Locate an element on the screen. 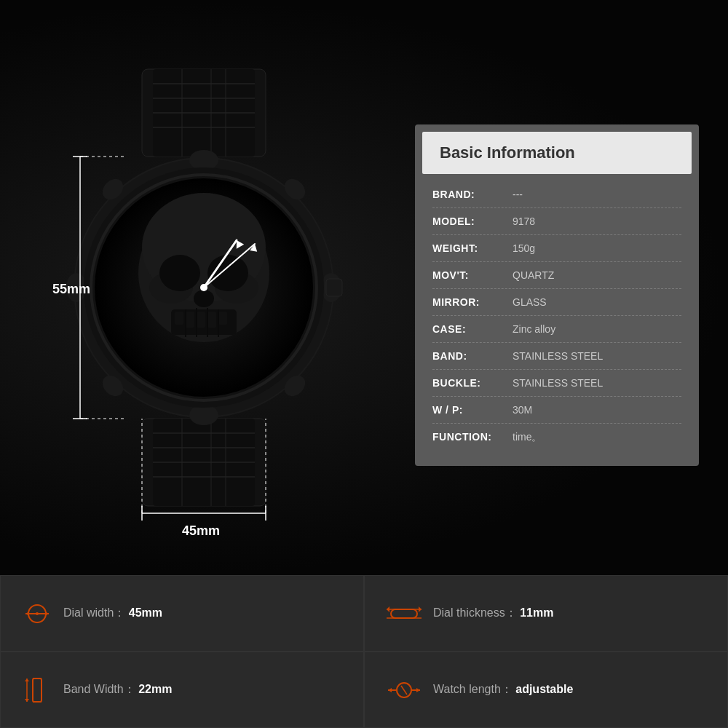 This screenshot has width=728, height=728. stat-cell-band-width: Band Width： 22mm is located at coordinates (182, 690).